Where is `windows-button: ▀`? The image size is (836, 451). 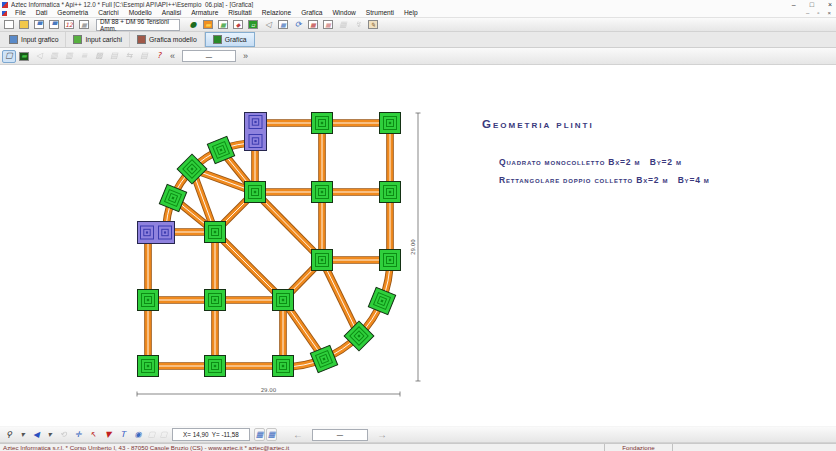 windows-button: ▀ is located at coordinates (54, 24).